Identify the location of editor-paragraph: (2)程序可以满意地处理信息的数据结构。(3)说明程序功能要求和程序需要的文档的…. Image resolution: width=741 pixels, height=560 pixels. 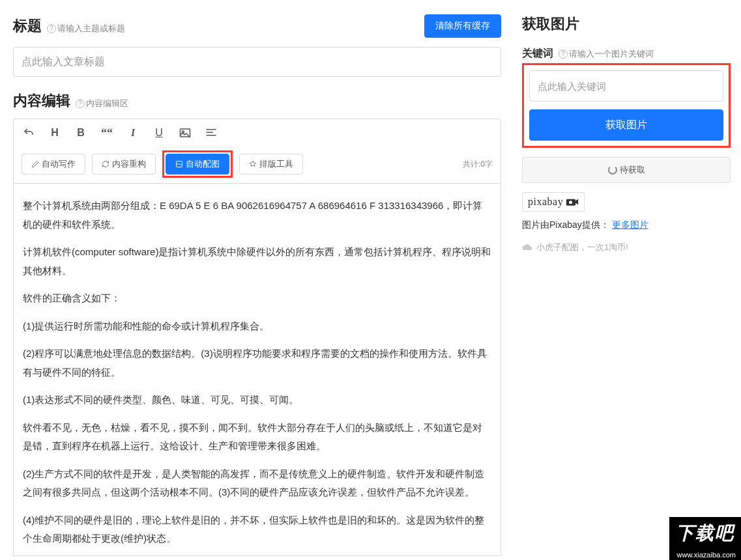
(257, 363).